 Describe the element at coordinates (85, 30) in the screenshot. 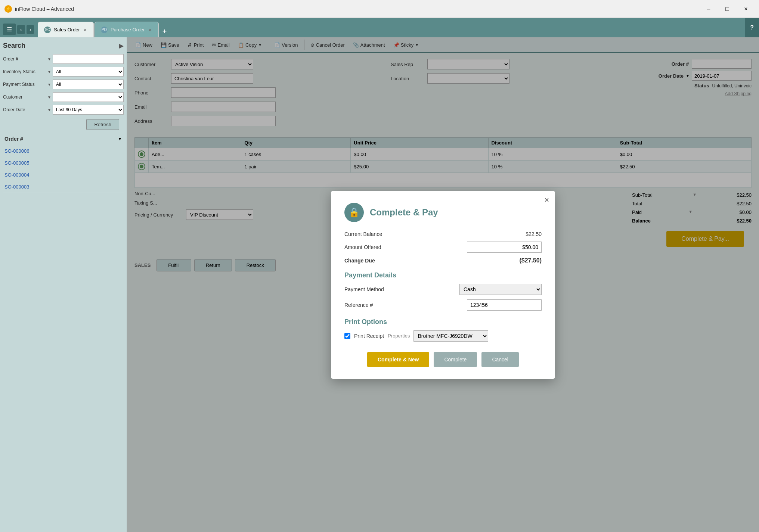

I see `tab-sales-order-close: ×` at that location.